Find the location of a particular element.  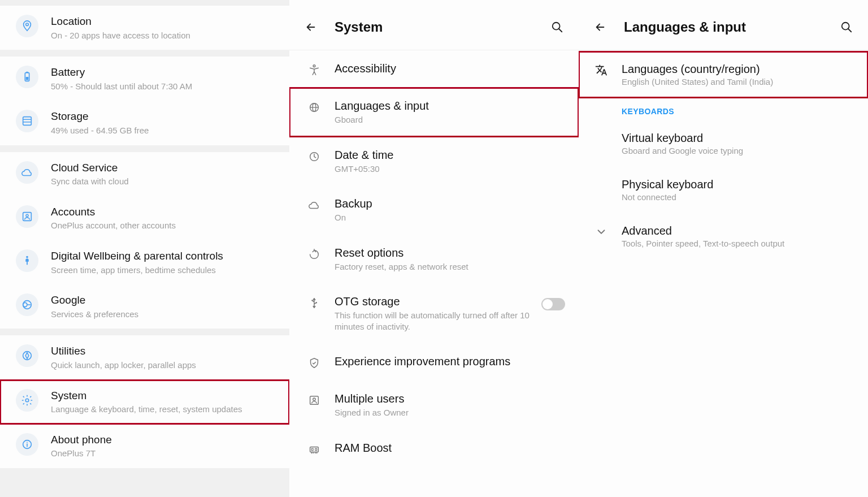

system-row-reset-options: Reset optionsFactory reset, apps & netwo… is located at coordinates (434, 259).